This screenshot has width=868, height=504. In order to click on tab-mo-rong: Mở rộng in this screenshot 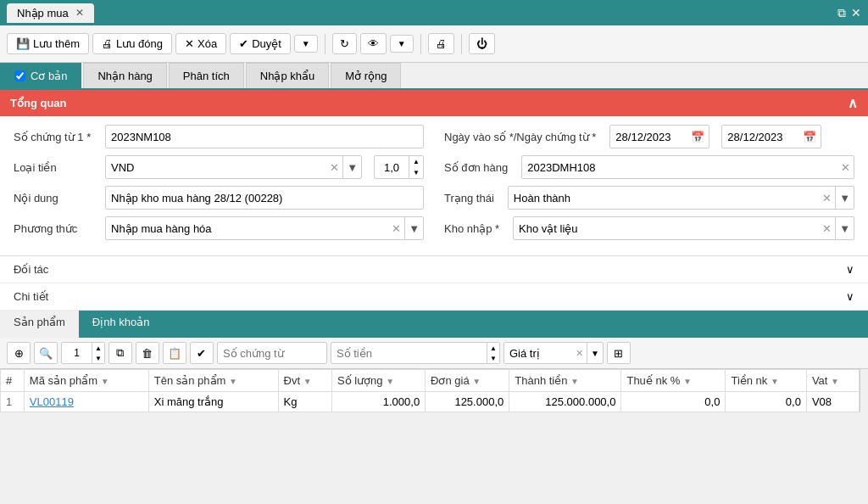, I will do `click(366, 76)`.